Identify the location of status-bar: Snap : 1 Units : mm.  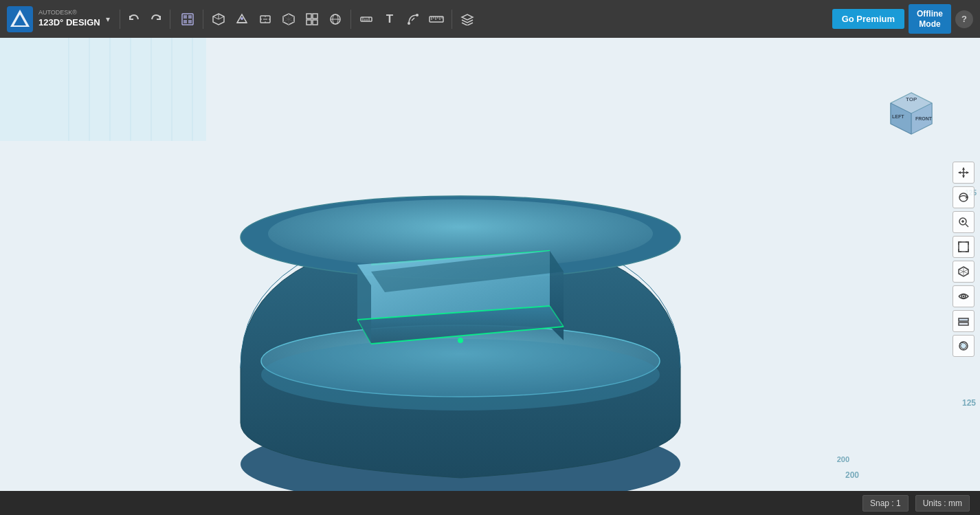
(490, 503).